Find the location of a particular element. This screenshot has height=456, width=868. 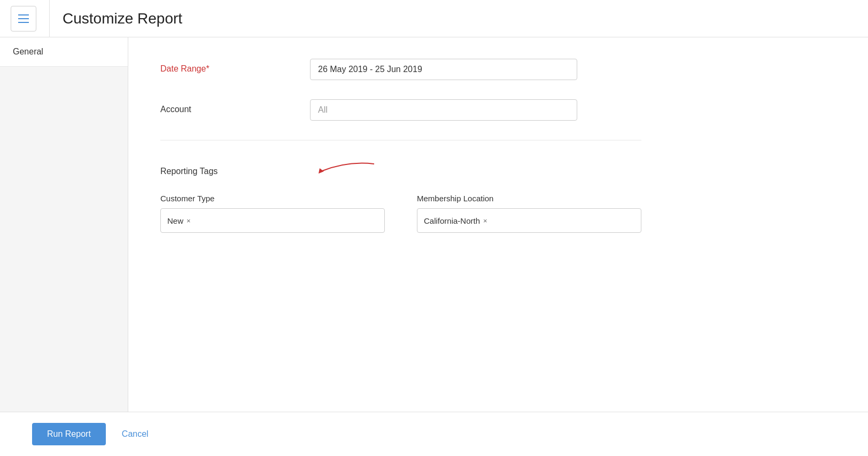

reporting-tags-label: Reporting Tags is located at coordinates (235, 171).